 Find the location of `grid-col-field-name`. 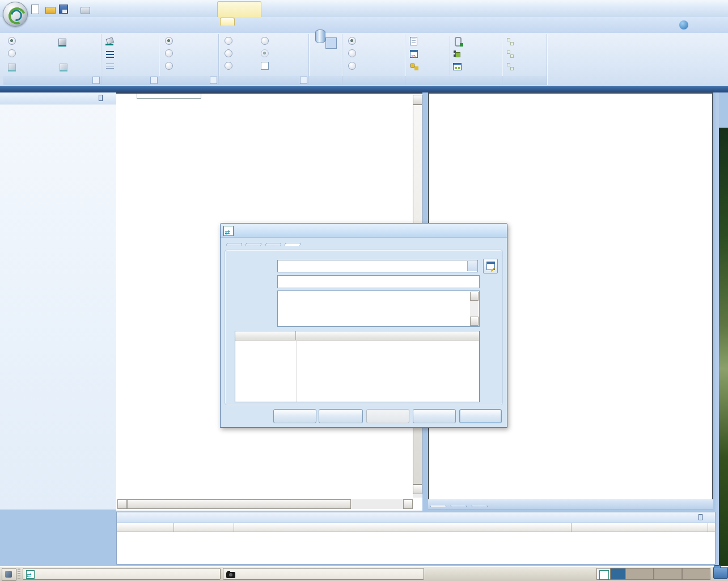

grid-col-field-name is located at coordinates (265, 336).